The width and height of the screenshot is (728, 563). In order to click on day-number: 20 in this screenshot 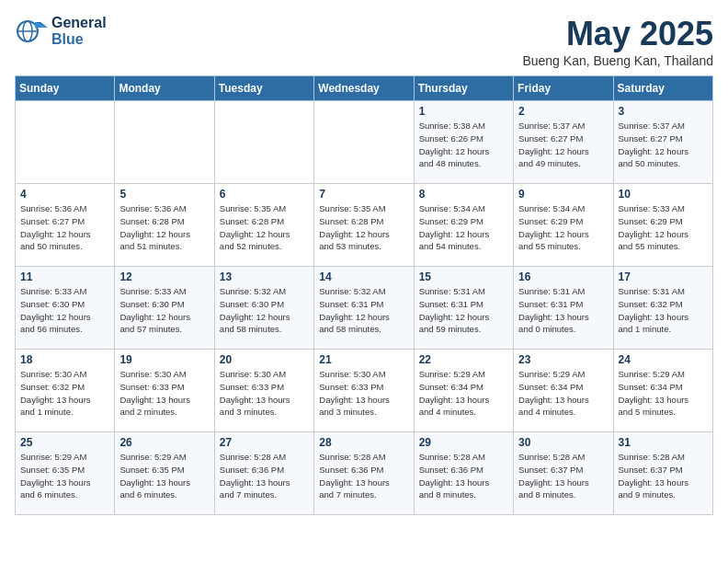, I will do `click(265, 360)`.